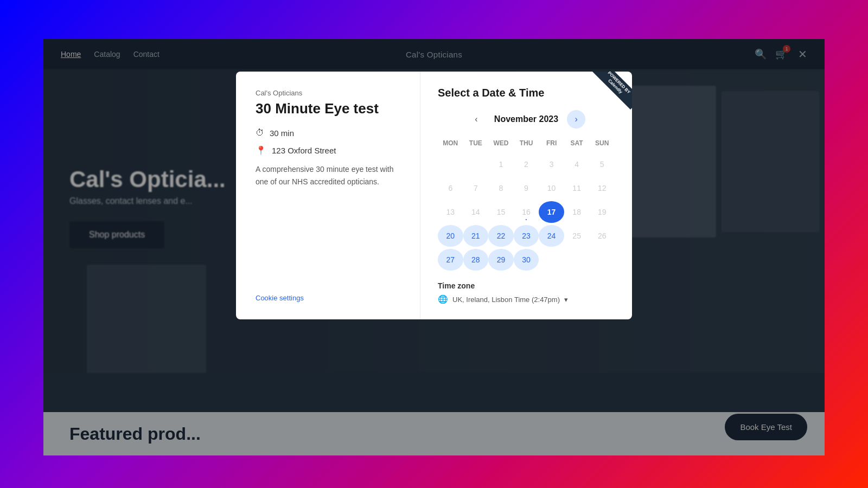 This screenshot has height=488, width=868. What do you see at coordinates (551, 164) in the screenshot?
I see `cal-cell-3: 3` at bounding box center [551, 164].